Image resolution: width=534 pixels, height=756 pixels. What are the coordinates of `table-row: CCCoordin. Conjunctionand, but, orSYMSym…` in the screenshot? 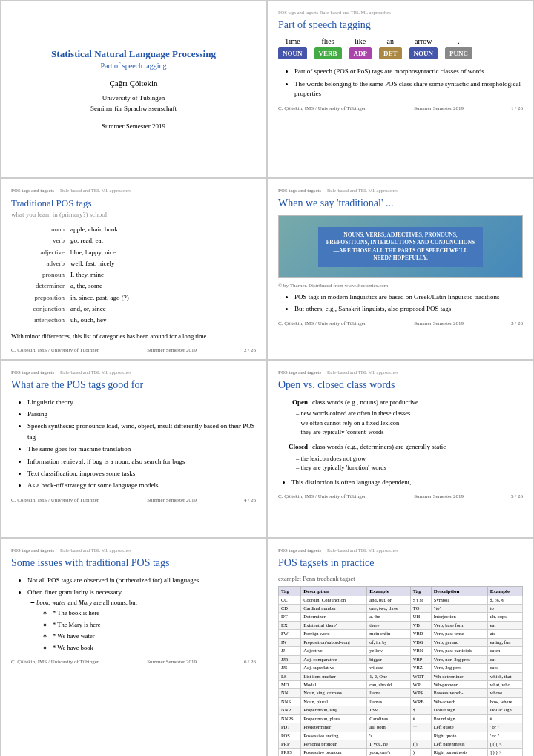 It's located at (400, 599).